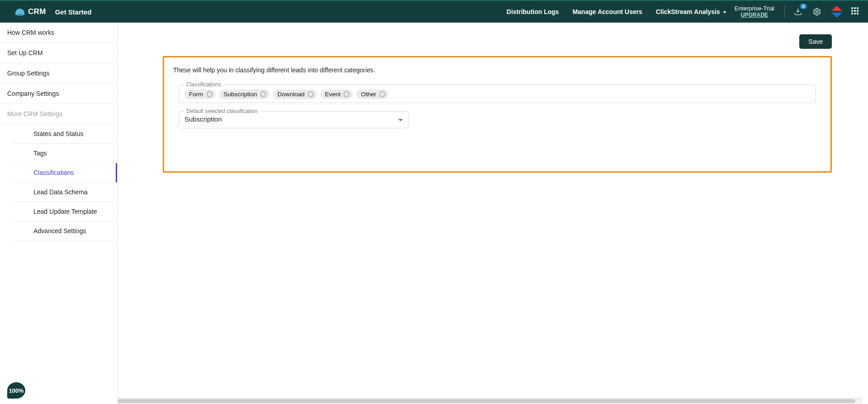  I want to click on settings-gear-icon, so click(817, 12).